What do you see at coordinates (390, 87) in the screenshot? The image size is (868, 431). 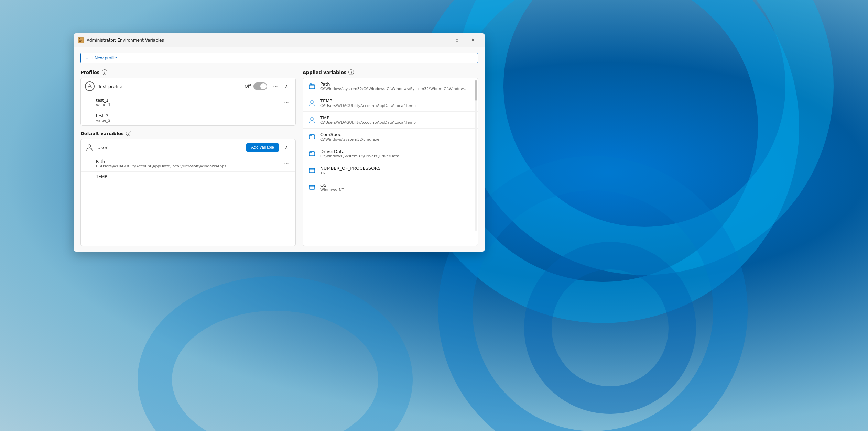 I see `list-item: Path C:\Windows\system32;C:\Windows;C:\W…` at bounding box center [390, 87].